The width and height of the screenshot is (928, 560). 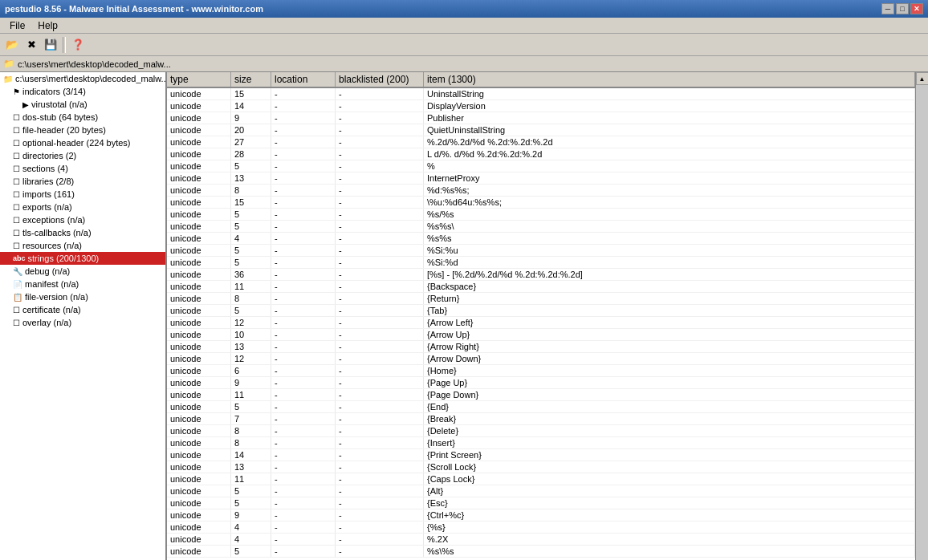 What do you see at coordinates (670, 202) in the screenshot?
I see `table-cell: \%u:%d64u:%s%s;` at bounding box center [670, 202].